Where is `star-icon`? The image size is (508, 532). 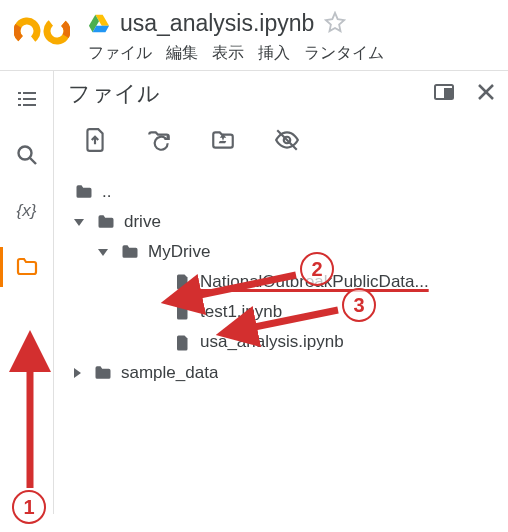 star-icon is located at coordinates (335, 24).